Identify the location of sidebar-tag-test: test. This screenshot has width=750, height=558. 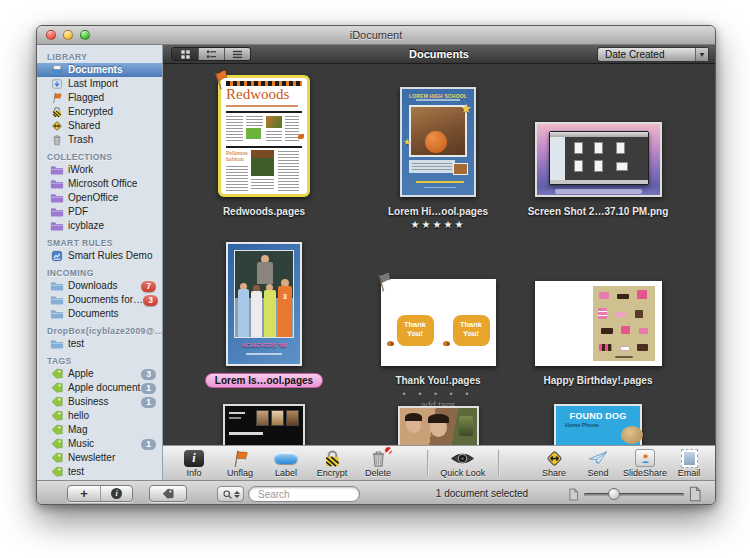
(100, 472).